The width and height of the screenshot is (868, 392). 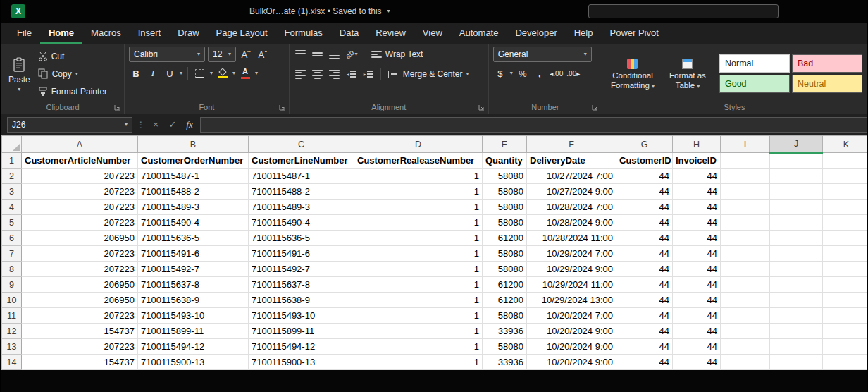 What do you see at coordinates (418, 331) in the screenshot?
I see `cell-D12: 1` at bounding box center [418, 331].